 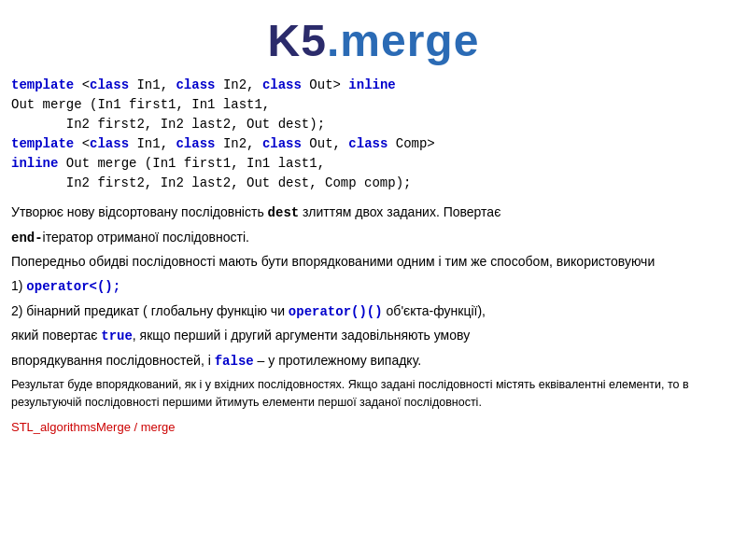 I want to click on desc-item2-line1: 2) бінарний предикат ( глобальну функцію…, so click(x=374, y=312).